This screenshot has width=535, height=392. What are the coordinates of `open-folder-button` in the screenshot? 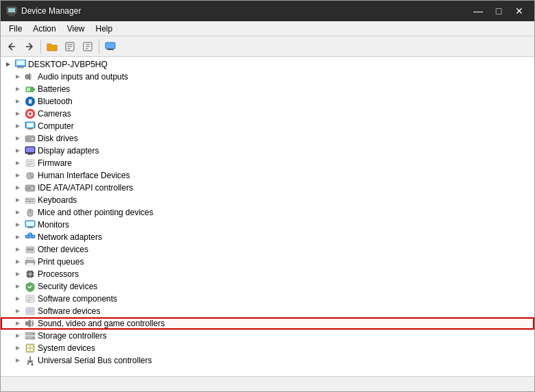 It's located at (52, 47).